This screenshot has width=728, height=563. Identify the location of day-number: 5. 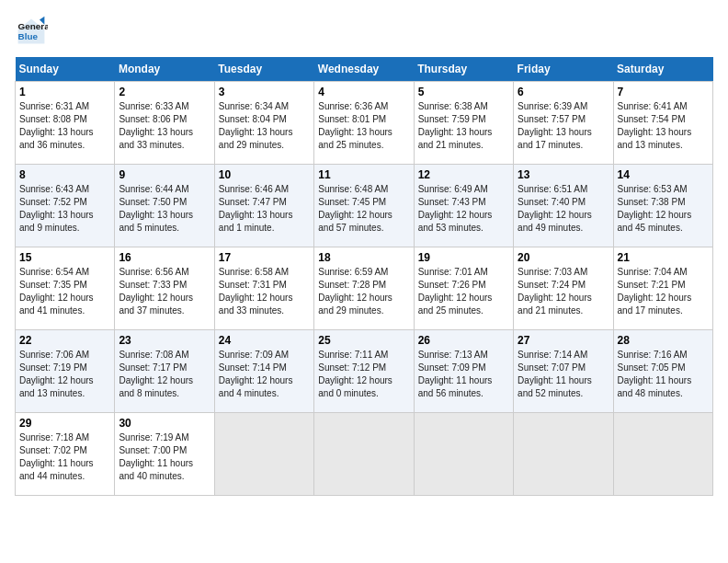
(463, 92).